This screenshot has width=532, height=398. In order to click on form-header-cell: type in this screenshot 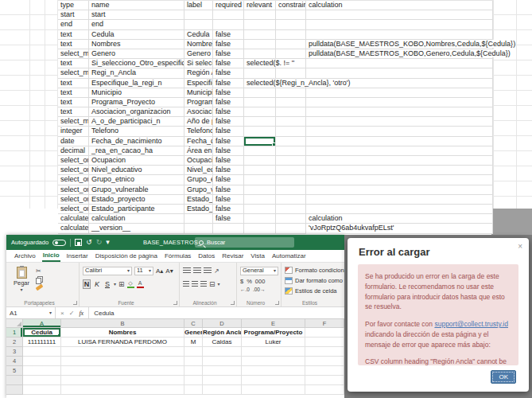, I will do `click(73, 6)`.